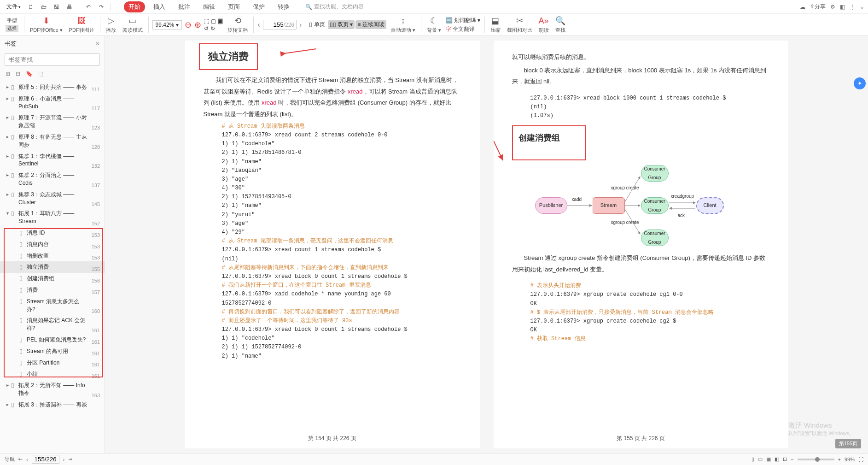 The width and height of the screenshot is (868, 465). Describe the element at coordinates (52, 351) in the screenshot. I see `bookmark-item: ▯Stream 的高可用161` at that location.